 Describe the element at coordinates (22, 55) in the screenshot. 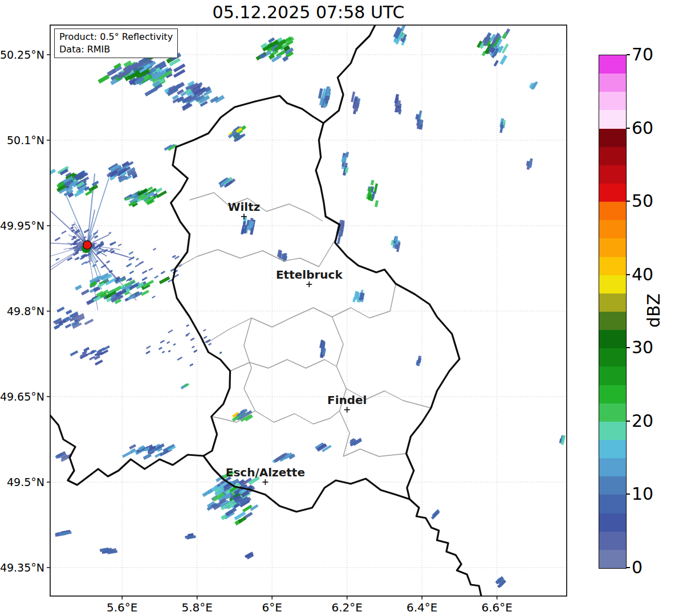

I see `y-tick-label: 50.25°N` at that location.